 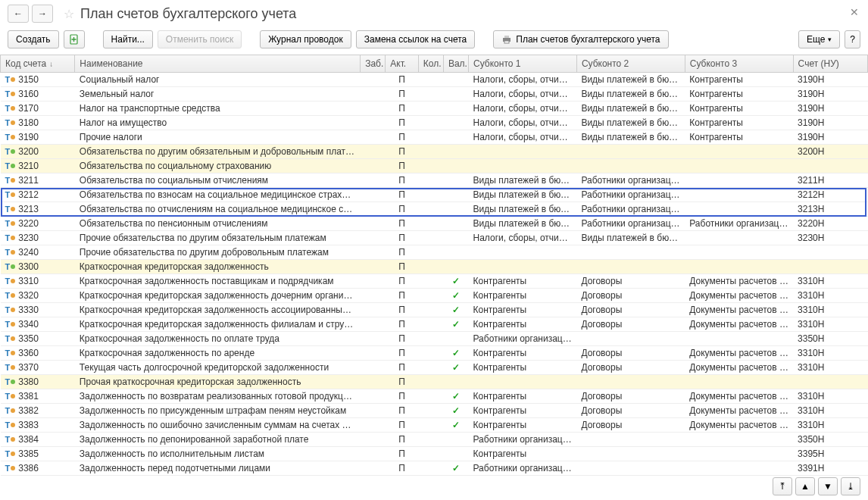 I want to click on col-header-nu: Счет (НУ), so click(x=830, y=64).